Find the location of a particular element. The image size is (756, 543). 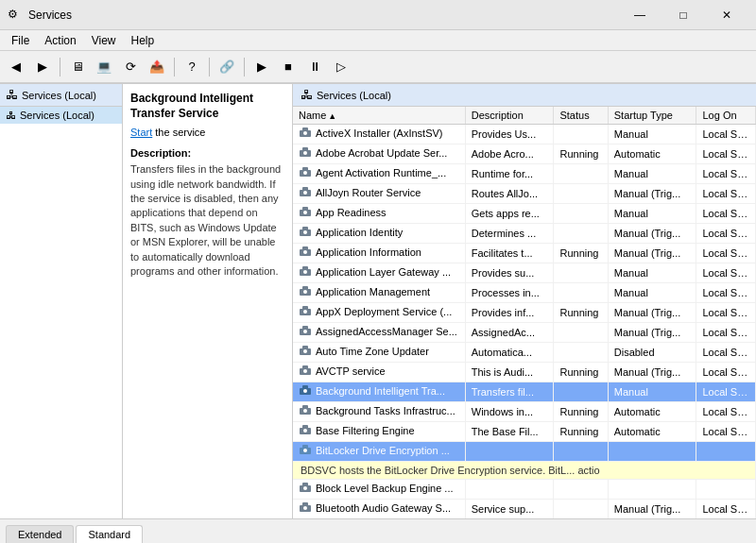

service-icon: Background Tasks Infrastruc... is located at coordinates (377, 411).